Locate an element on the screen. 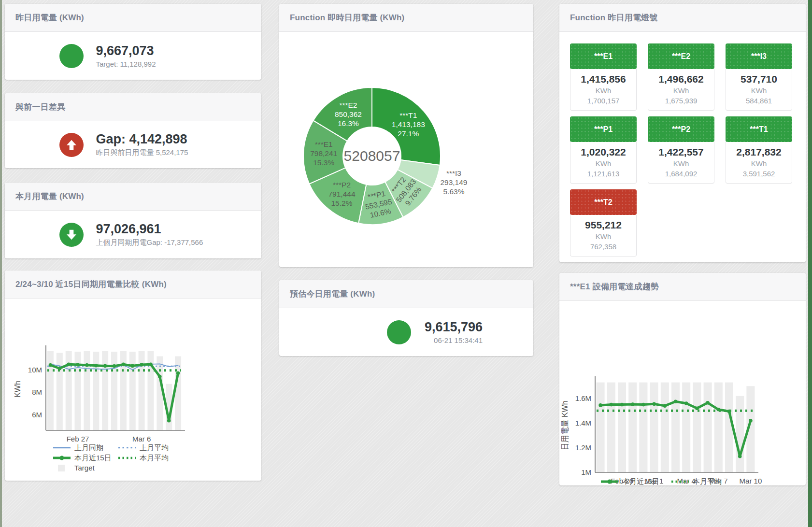 Image resolution: width=812 pixels, height=527 pixels. y-tick-label: 10M is located at coordinates (35, 370).